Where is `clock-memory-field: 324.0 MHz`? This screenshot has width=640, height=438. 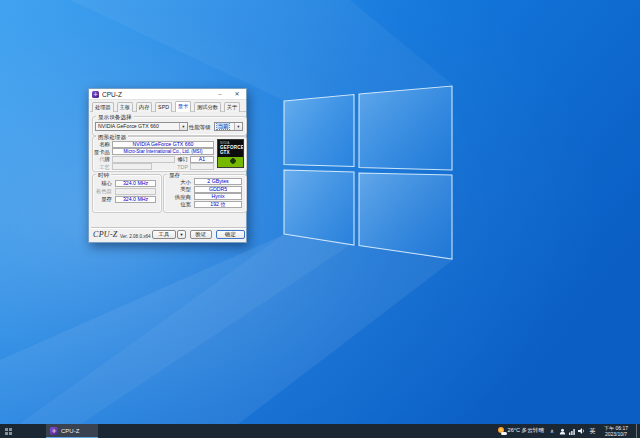
clock-memory-field: 324.0 MHz is located at coordinates (136, 200).